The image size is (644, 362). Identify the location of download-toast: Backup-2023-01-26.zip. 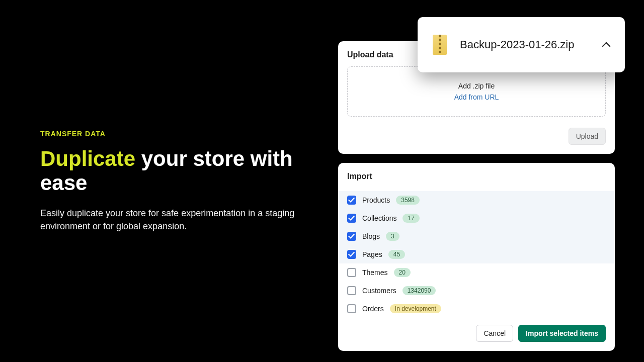
(521, 45).